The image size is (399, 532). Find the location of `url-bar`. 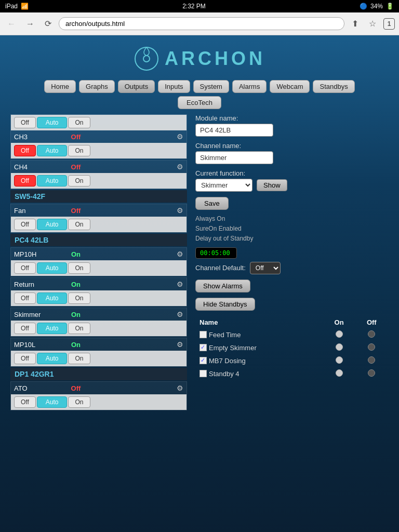

url-bar is located at coordinates (202, 24).